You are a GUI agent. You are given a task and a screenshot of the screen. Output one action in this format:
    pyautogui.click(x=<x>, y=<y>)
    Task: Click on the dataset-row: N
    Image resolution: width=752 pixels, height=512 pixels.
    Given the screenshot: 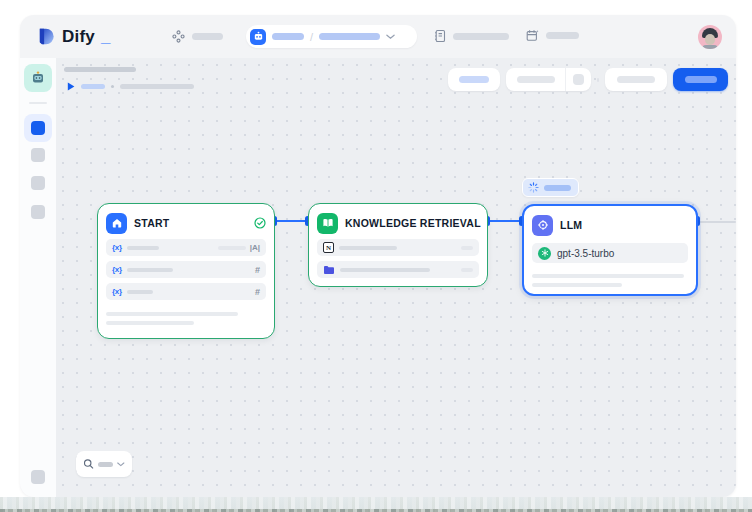 What is the action you would take?
    pyautogui.click(x=398, y=248)
    